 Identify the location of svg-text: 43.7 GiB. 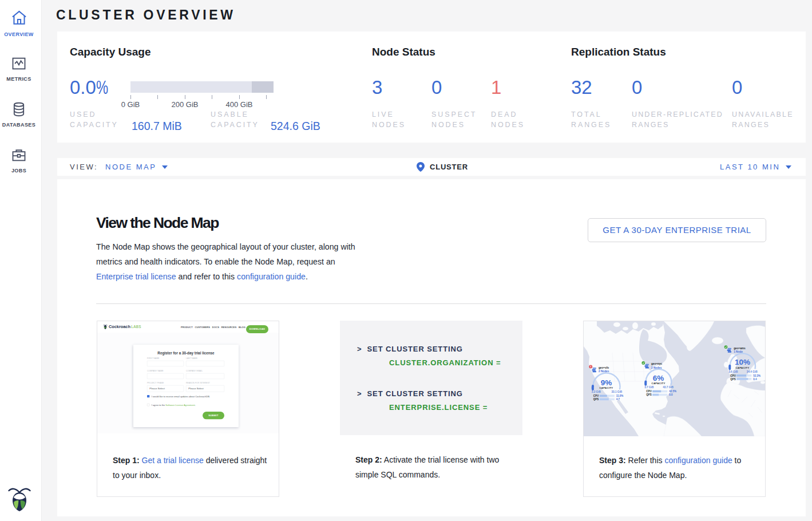
(668, 387).